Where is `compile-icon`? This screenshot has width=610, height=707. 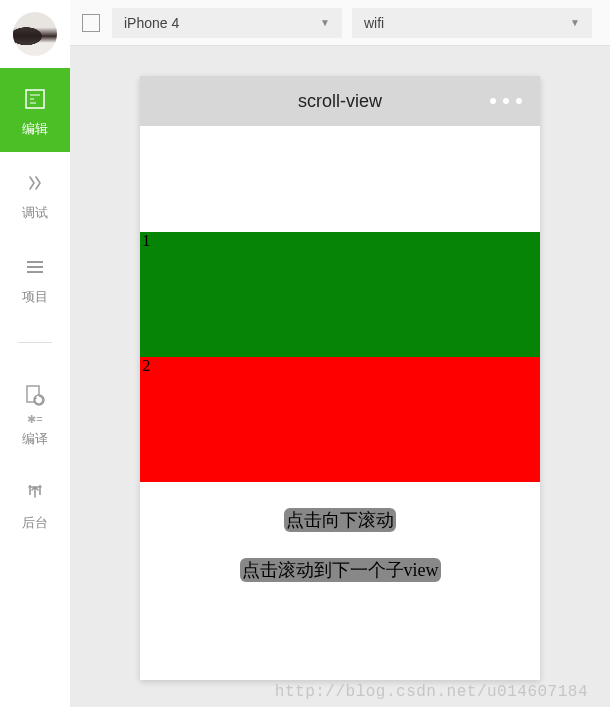
compile-icon is located at coordinates (35, 396).